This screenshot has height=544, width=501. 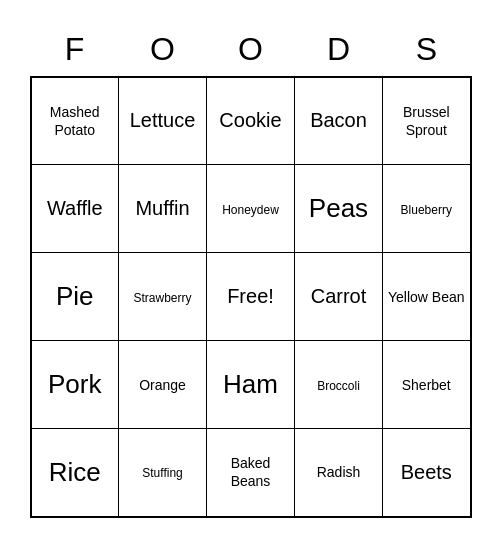 I want to click on cell-text: Peas, so click(x=338, y=208).